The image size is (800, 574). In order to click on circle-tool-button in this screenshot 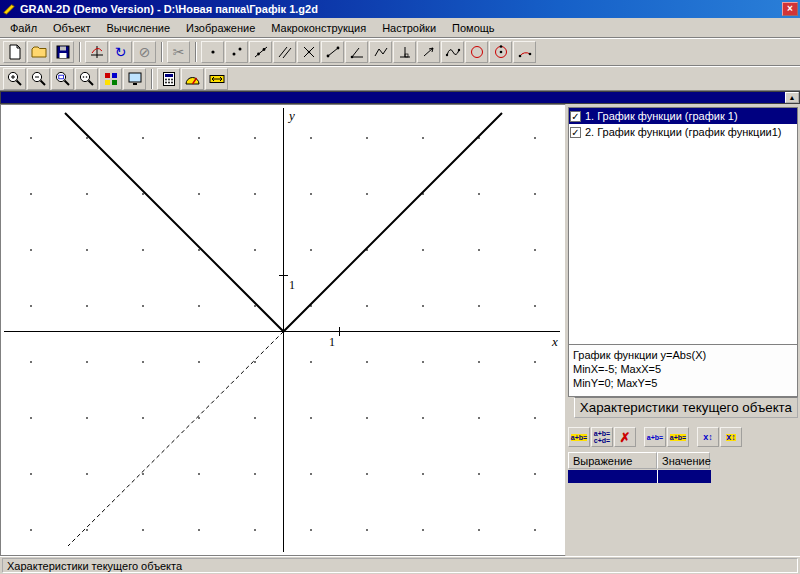, I will do `click(476, 52)`.